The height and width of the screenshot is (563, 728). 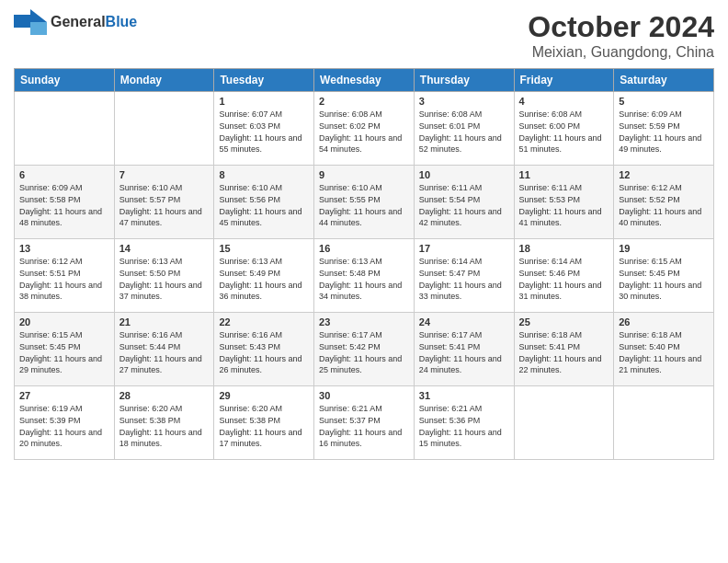 I want to click on day-number: 23, so click(x=364, y=322).